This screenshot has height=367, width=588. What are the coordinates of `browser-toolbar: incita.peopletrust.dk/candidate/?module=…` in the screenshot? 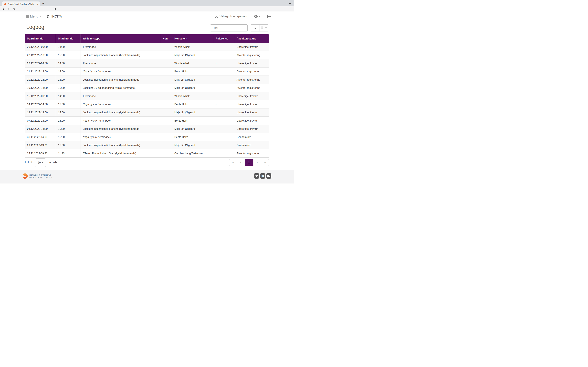 It's located at (147, 9).